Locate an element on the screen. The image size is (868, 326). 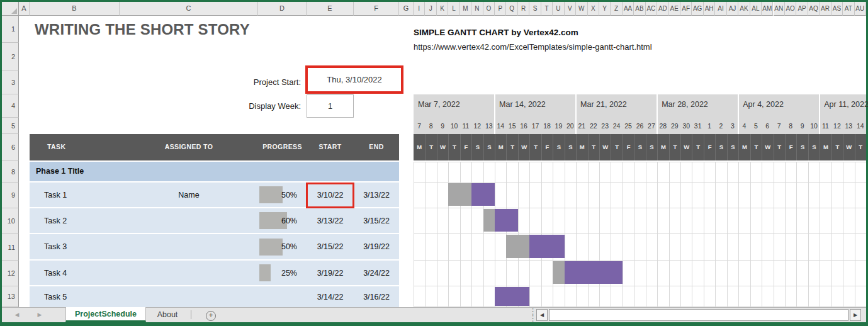
end-date-cell: 3/16/22 is located at coordinates (376, 297).